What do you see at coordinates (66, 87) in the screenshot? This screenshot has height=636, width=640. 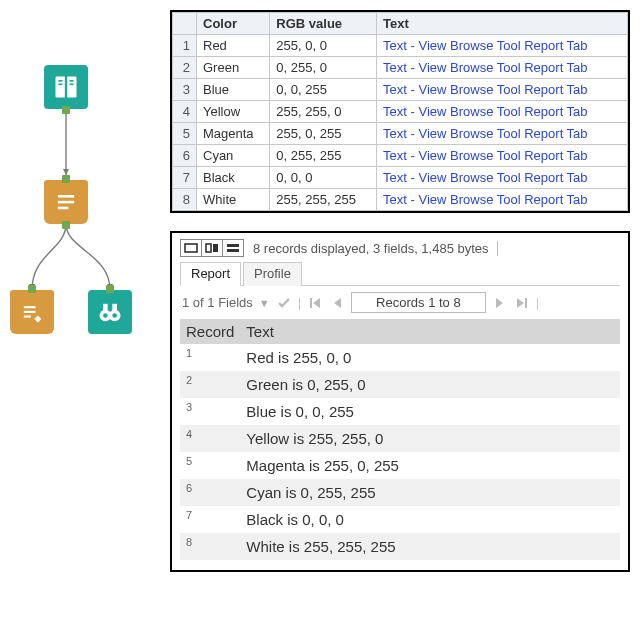 I see `book-icon` at bounding box center [66, 87].